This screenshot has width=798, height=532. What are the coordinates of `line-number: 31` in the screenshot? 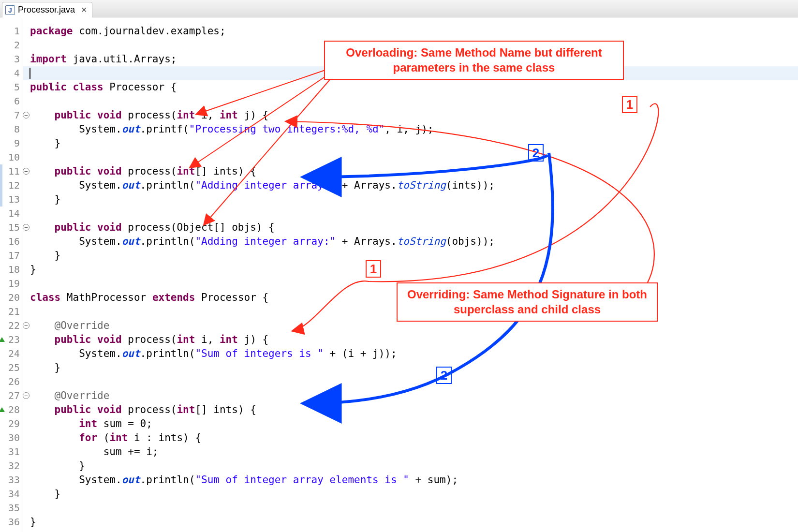 It's located at (12, 452).